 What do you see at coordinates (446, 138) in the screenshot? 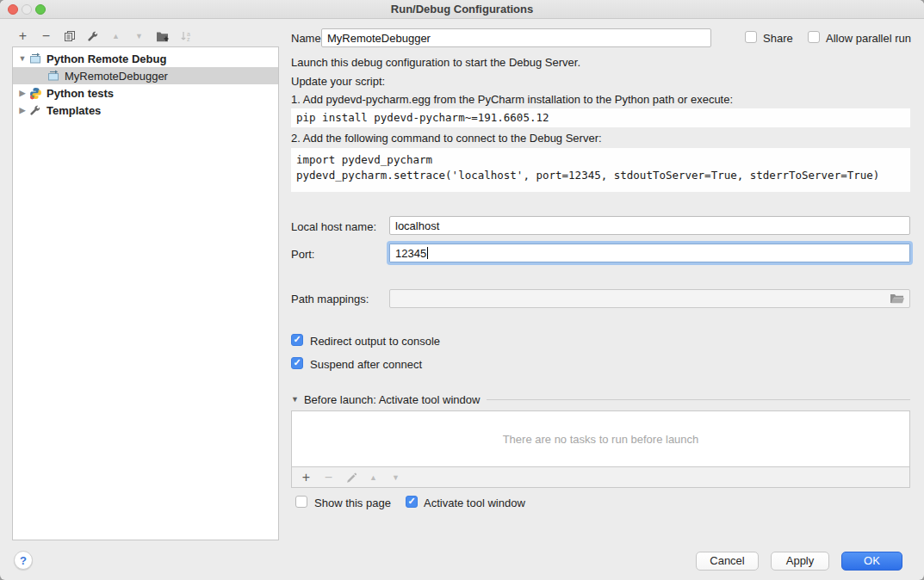
I see `step2-text: 2. Add the following command to connect …` at bounding box center [446, 138].